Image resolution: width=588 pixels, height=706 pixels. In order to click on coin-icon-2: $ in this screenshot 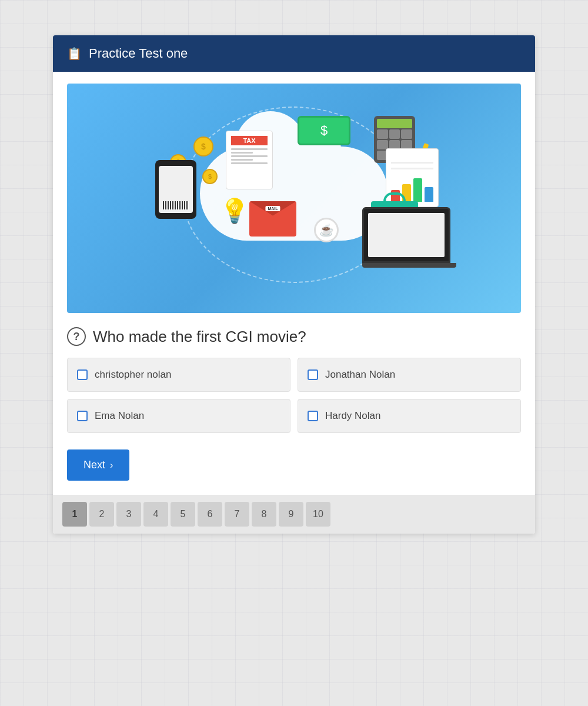, I will do `click(203, 146)`.